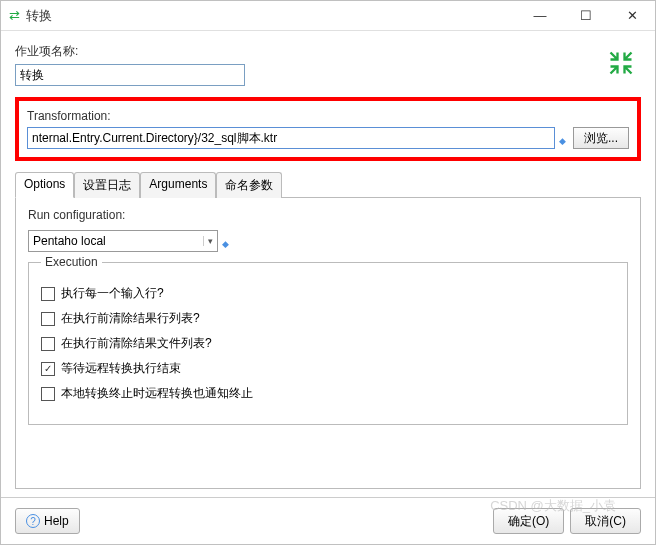 The image size is (656, 545). I want to click on footer: ? Help 确定(O) 取消(C), so click(328, 520).